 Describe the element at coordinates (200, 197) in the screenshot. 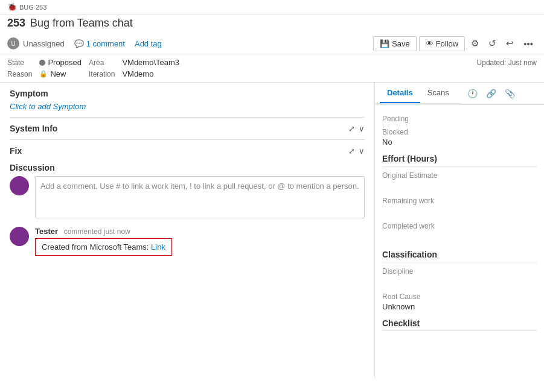

I see `comment-input: Add a comment. Use # to link a work item…` at that location.